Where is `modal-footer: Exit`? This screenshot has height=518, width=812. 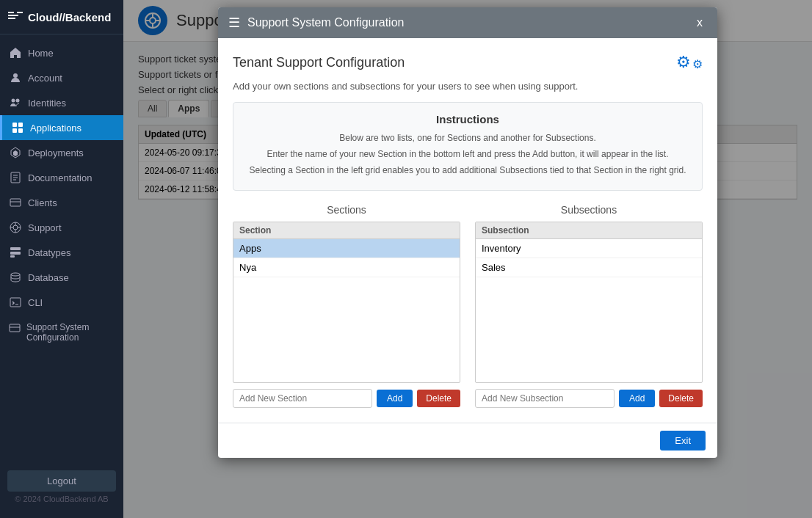 modal-footer: Exit is located at coordinates (468, 440).